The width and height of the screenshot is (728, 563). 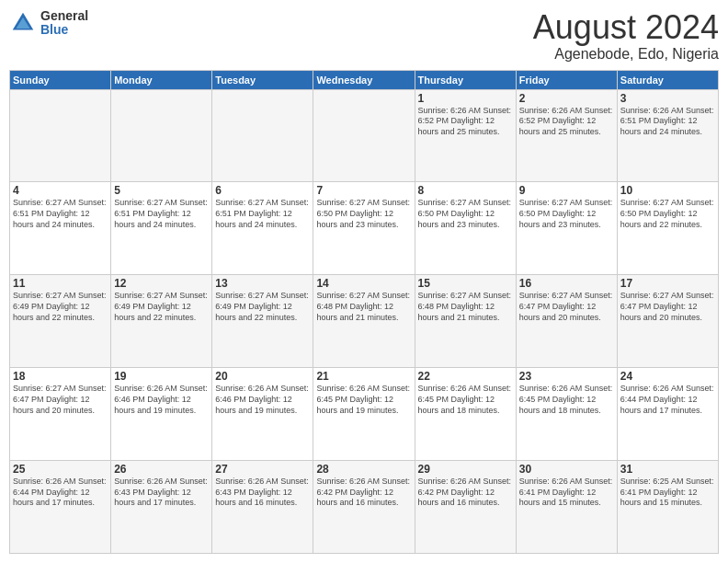 What do you see at coordinates (465, 283) in the screenshot?
I see `day-number: 15` at bounding box center [465, 283].